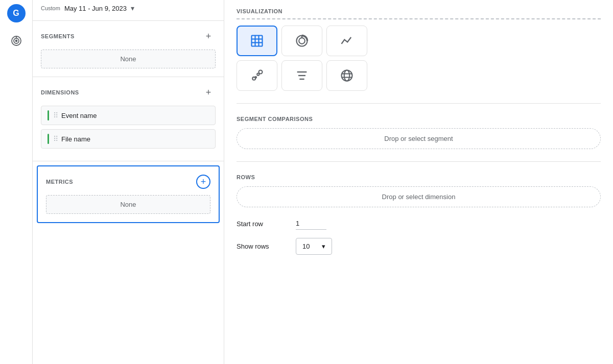  What do you see at coordinates (419, 177) in the screenshot?
I see `rows-title: ROWS` at bounding box center [419, 177].